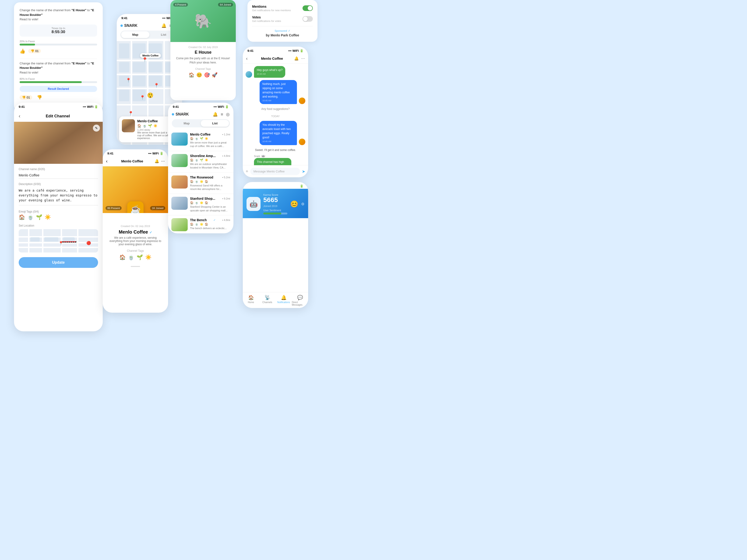  I want to click on chat-status-time: 9:41, so click(251, 51).